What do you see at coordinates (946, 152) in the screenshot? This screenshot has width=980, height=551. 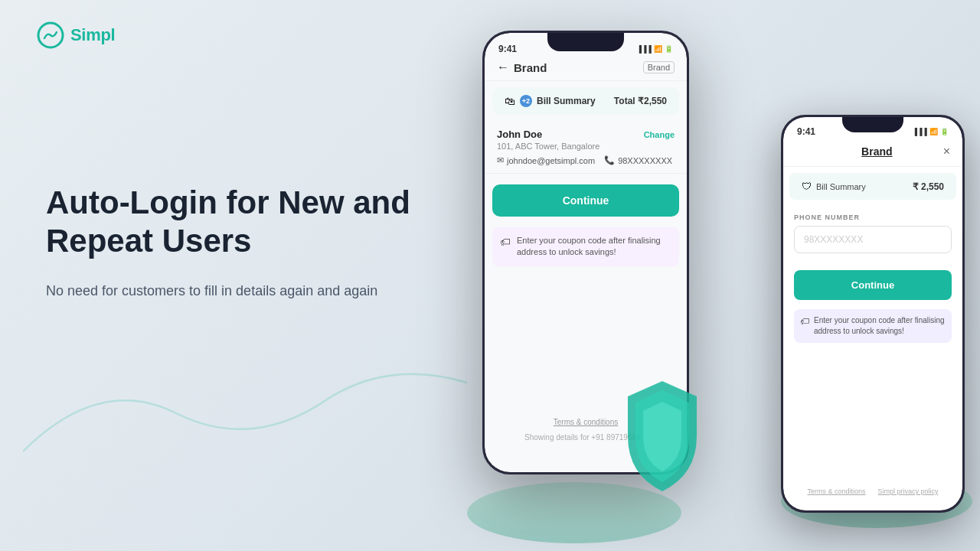 I see `close-button: ×` at bounding box center [946, 152].